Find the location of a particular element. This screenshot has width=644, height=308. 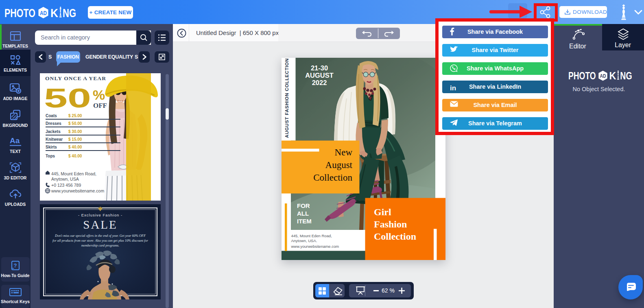

svg-text: membership card programs. is located at coordinates (100, 246).